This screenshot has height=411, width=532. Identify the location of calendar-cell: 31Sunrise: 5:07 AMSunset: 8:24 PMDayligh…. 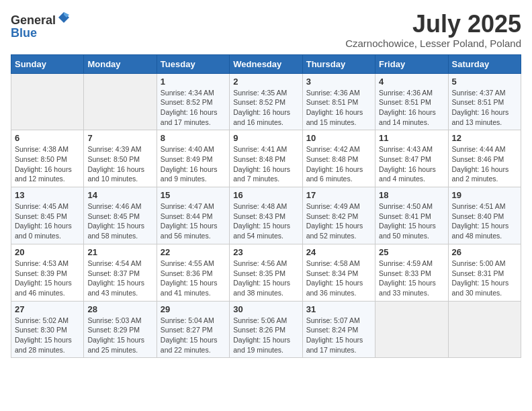
(339, 329).